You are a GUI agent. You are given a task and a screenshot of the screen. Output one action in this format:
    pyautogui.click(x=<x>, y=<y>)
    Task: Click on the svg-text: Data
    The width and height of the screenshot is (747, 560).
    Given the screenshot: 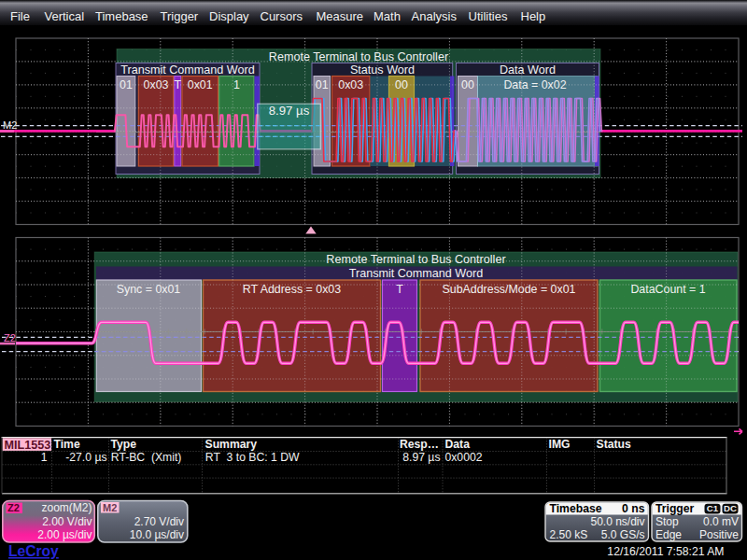 What is the action you would take?
    pyautogui.click(x=458, y=444)
    